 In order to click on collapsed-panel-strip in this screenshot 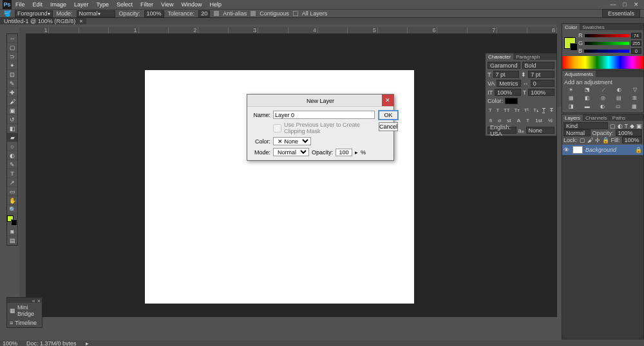, I will do `click(559, 65)`.